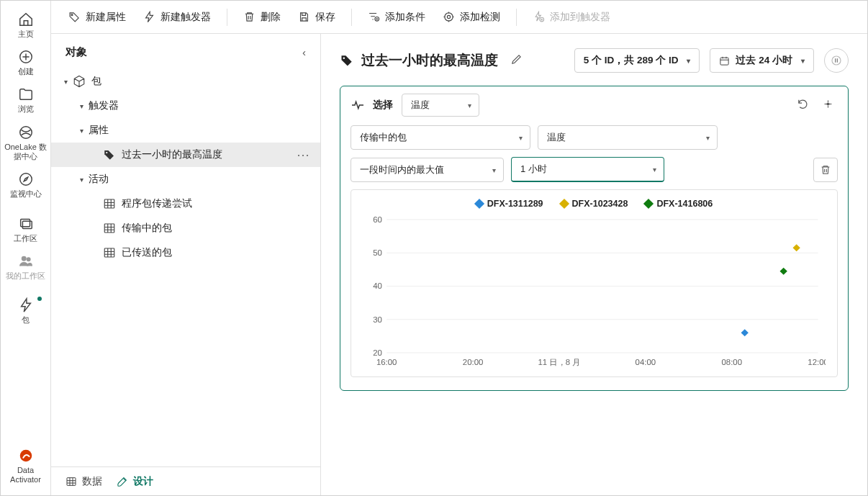 The image size is (868, 496). Describe the element at coordinates (397, 17) in the screenshot. I see `btn-add-condition: 添加条件` at that location.